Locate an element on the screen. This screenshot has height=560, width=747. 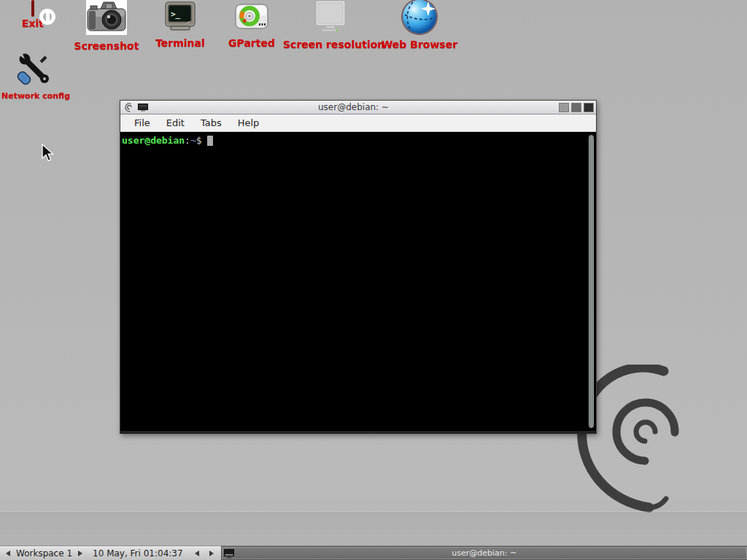
desktop-icon-screen-resolution: Screen resolution is located at coordinates (330, 25).